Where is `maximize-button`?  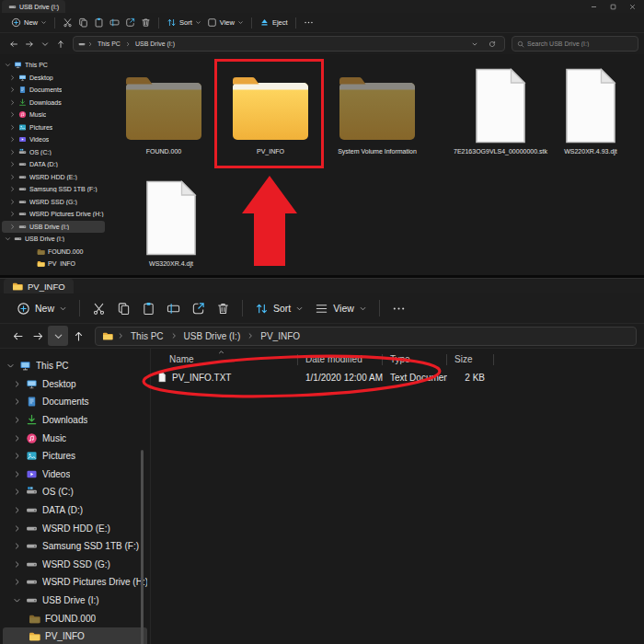
maximize-button is located at coordinates (613, 6).